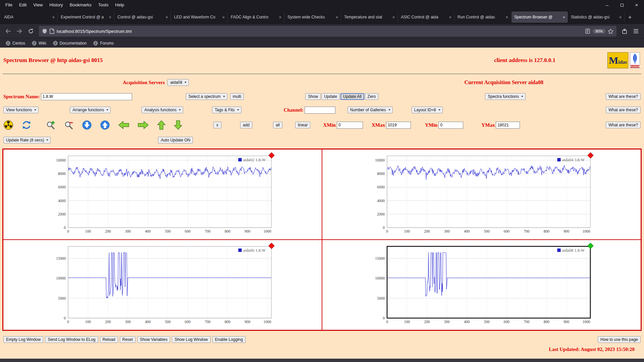  I want to click on acquisition-server-select: aida08, so click(178, 82).